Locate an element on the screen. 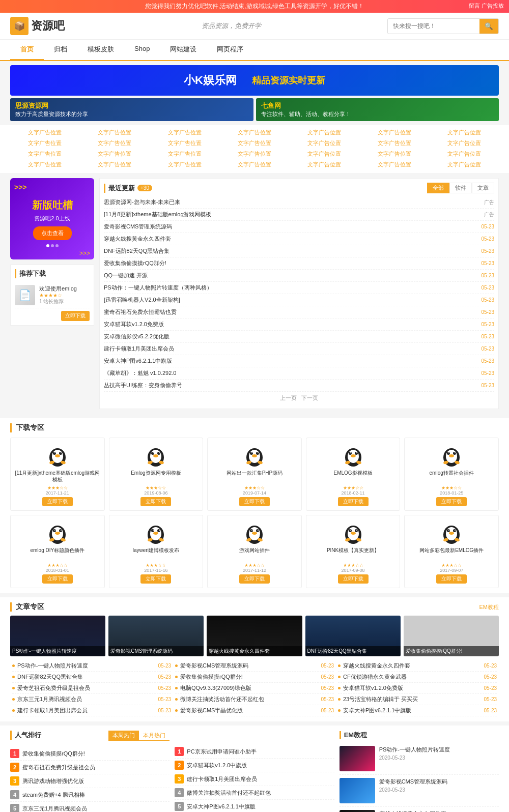 Image resolution: width=509 pixels, height=812 pixels. recent-item-title: 安卓大神P图v6.2.1.1中旗版 is located at coordinates (291, 361).